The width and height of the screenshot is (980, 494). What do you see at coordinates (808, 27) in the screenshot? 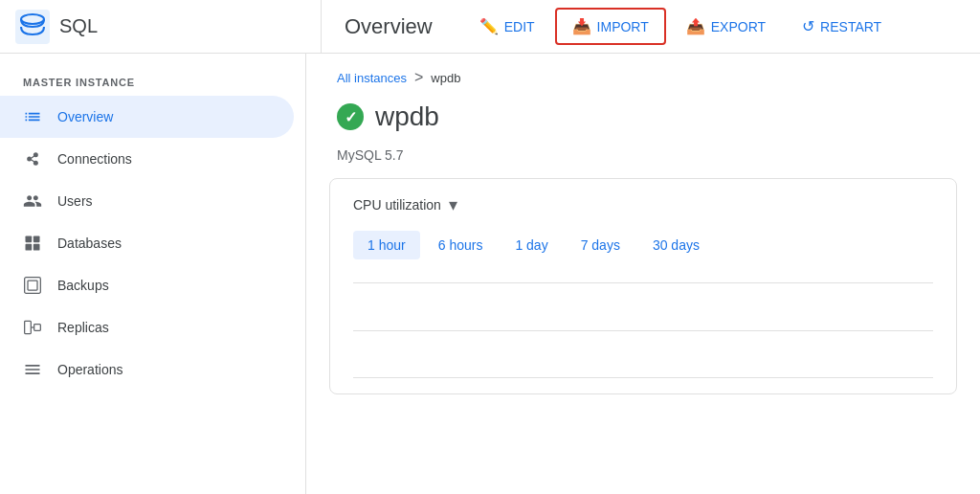
I see `restart-icon: ↺` at bounding box center [808, 27].